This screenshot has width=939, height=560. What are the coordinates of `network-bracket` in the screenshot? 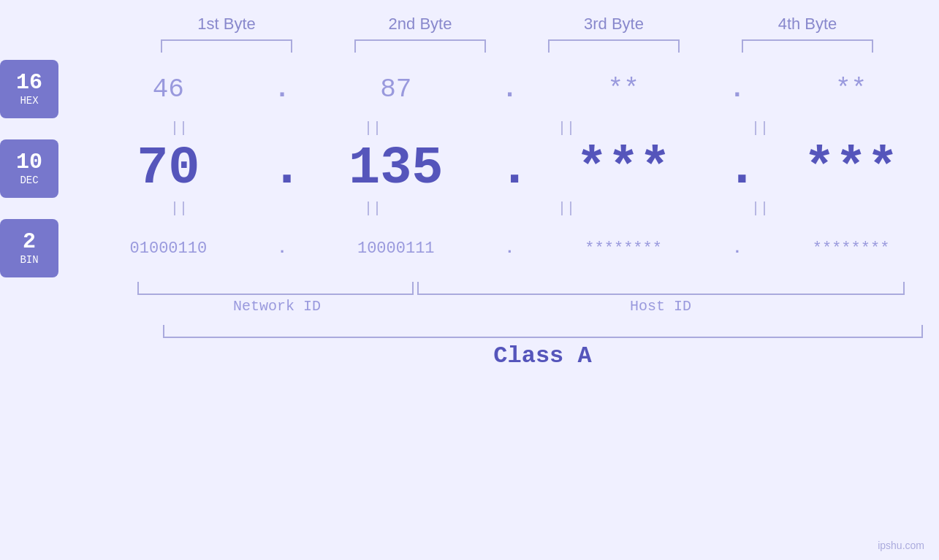 It's located at (275, 288).